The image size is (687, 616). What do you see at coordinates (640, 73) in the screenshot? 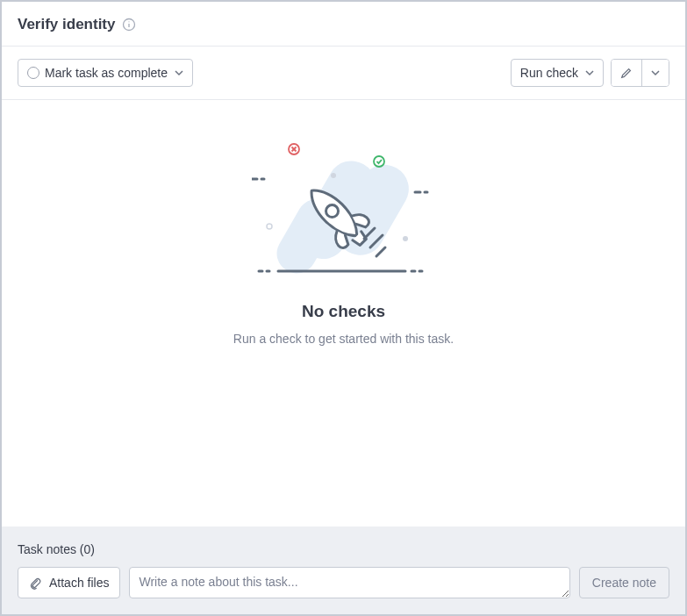
I see `edit-split-button` at bounding box center [640, 73].